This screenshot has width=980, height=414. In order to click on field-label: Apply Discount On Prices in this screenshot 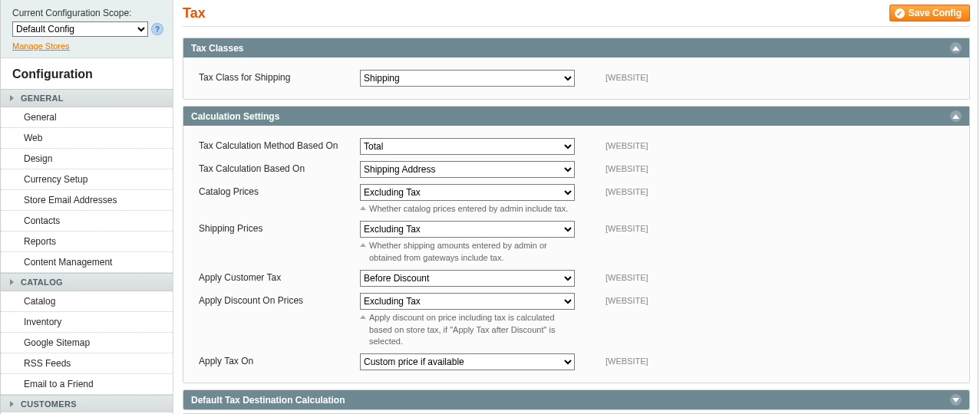, I will do `click(279, 299)`.